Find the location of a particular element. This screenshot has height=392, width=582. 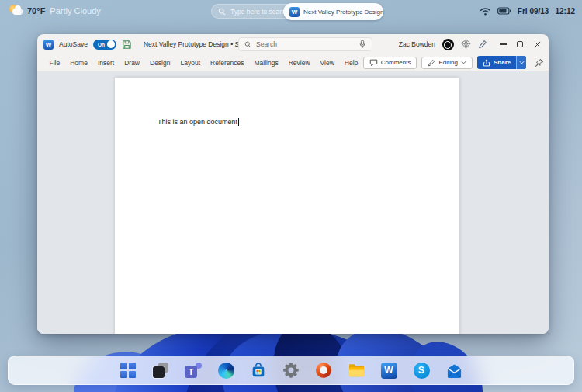

tab-home: Home is located at coordinates (79, 63).